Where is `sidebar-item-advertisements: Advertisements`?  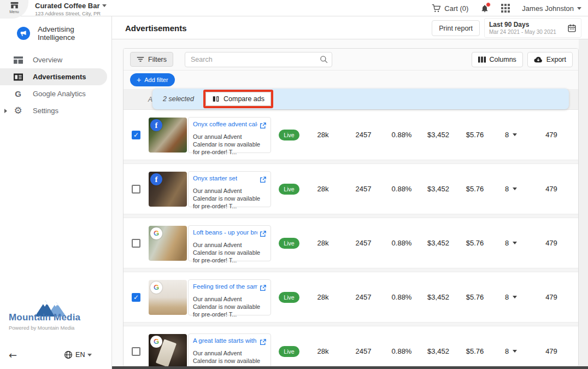 sidebar-item-advertisements: Advertisements is located at coordinates (54, 77).